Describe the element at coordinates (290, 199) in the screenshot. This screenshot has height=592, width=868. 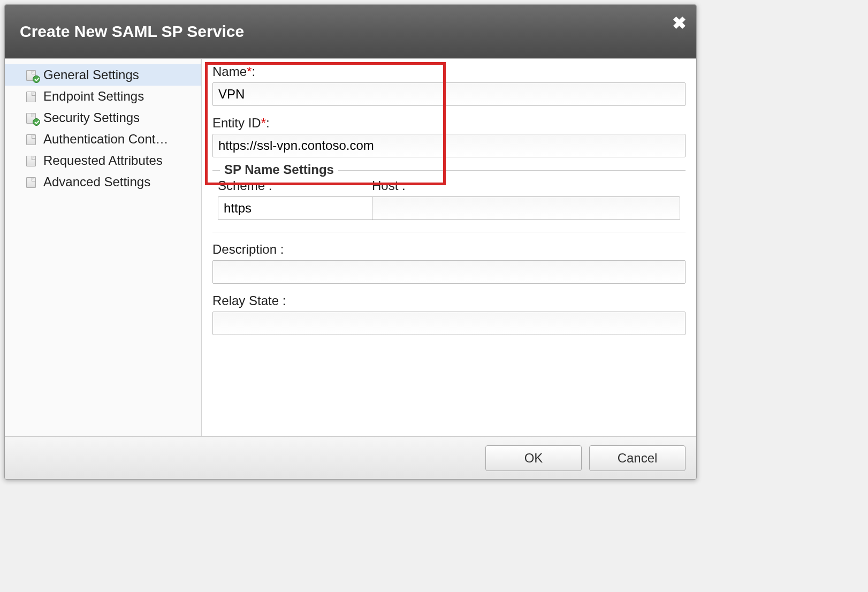
I see `scheme-column: Scheme :` at that location.